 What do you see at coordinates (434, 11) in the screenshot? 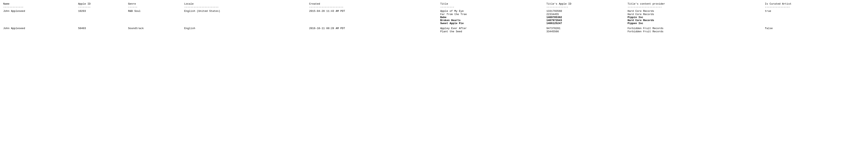
I see `table-row: John Appleseed10203R&B SoulEnglish (Unit…` at bounding box center [434, 11].